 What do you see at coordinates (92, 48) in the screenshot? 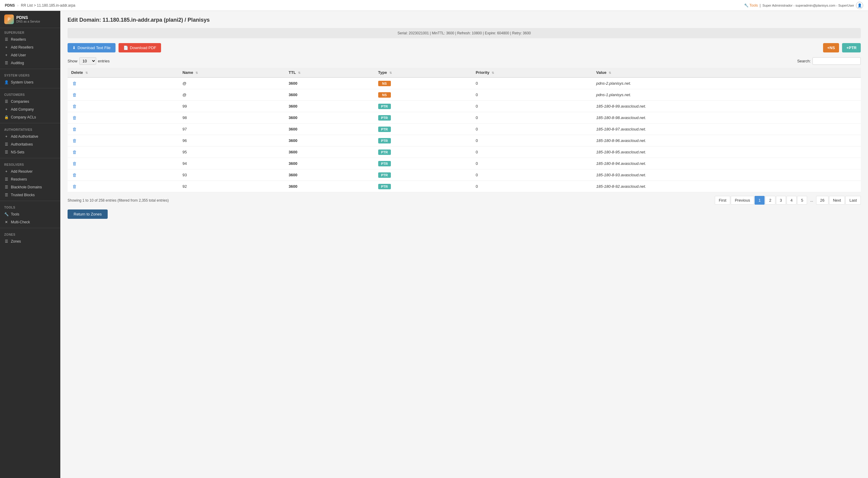
I see `download-text-button: ⬇ Download Text File` at bounding box center [92, 48].